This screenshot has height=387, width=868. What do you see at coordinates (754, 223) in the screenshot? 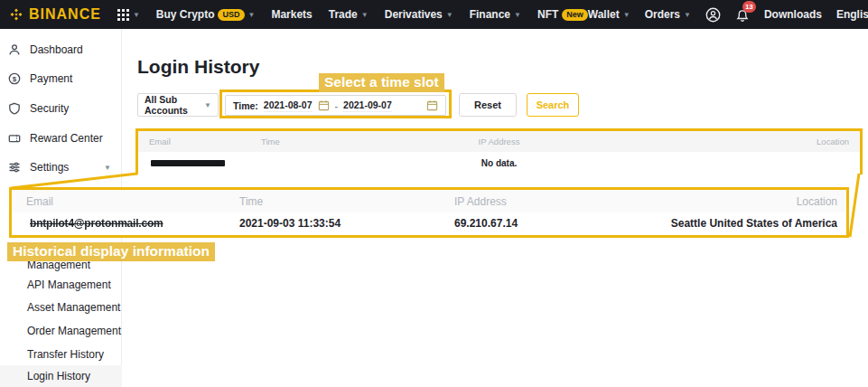
I see `login-location: Seattle United States of America` at bounding box center [754, 223].